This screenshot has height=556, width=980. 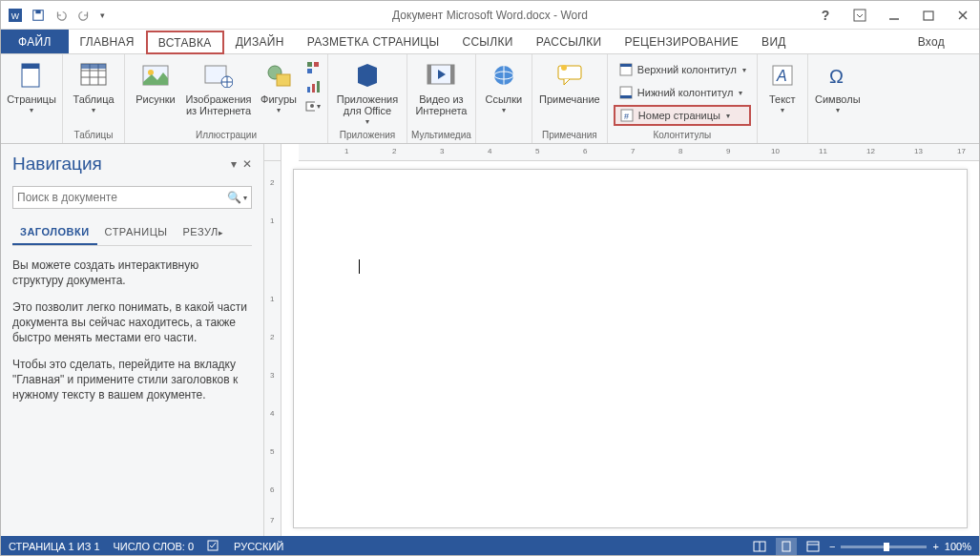 What do you see at coordinates (569, 42) in the screenshot?
I see `tab-mailings: РАССЫЛКИ` at bounding box center [569, 42].